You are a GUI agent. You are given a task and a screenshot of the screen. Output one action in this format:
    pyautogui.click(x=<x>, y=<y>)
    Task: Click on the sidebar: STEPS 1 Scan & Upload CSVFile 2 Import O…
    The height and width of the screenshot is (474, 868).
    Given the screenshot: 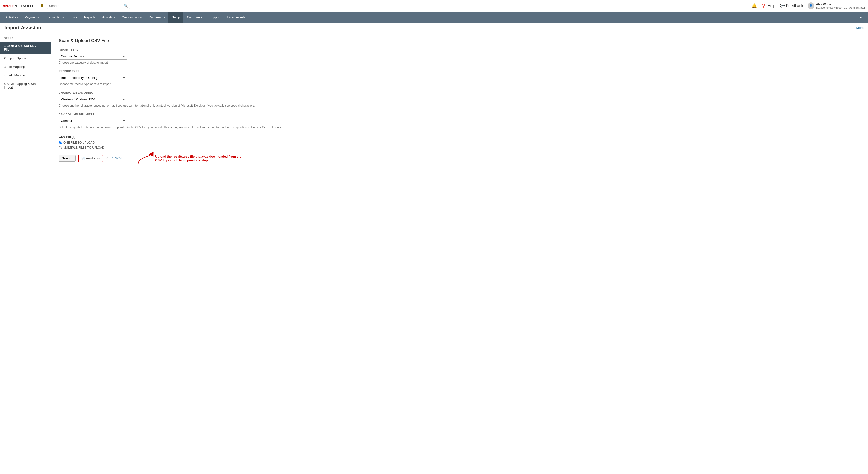 What is the action you would take?
    pyautogui.click(x=26, y=253)
    